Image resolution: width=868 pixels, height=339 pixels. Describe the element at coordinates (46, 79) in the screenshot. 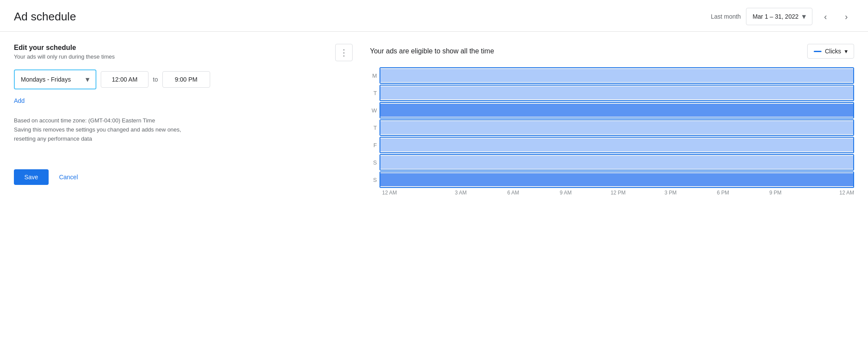

I see `days-value: Mondays - Fridays` at that location.